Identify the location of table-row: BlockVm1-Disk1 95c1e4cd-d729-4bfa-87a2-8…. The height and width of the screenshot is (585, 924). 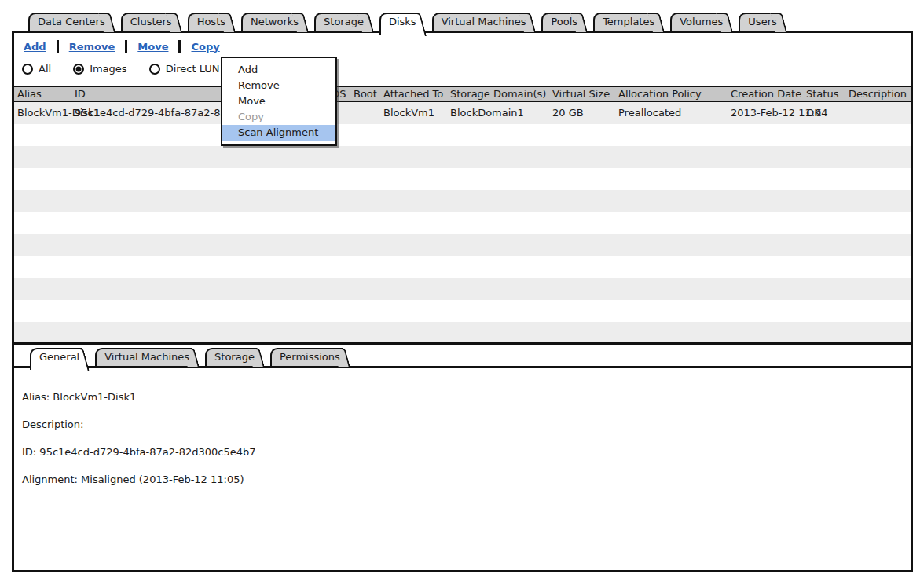
(462, 113).